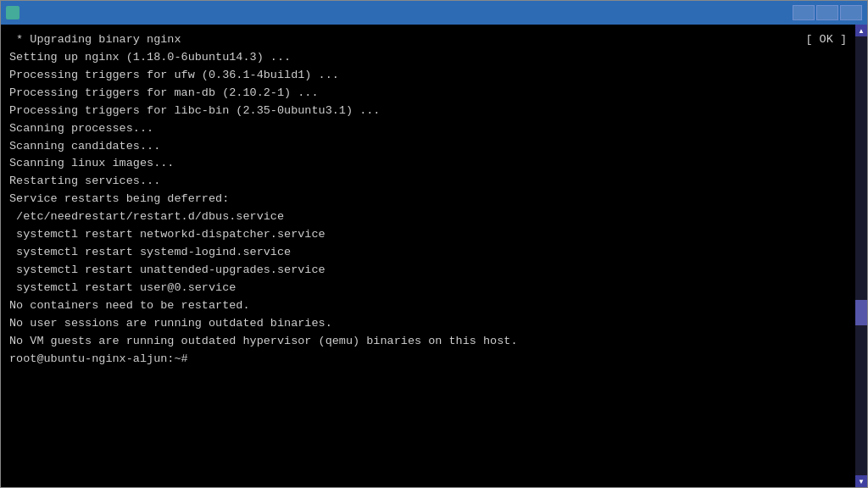 The height and width of the screenshot is (488, 868). Describe the element at coordinates (861, 481) in the screenshot. I see `scroll-down-arrow: ▼` at that location.